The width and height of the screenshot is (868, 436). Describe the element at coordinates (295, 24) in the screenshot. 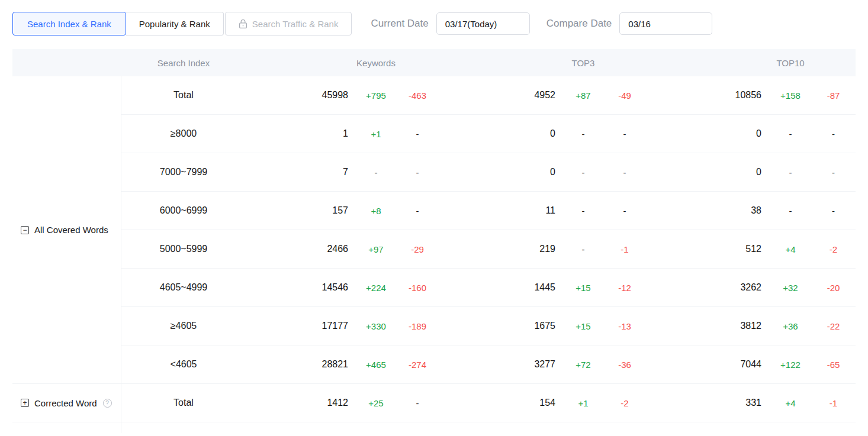

I see `tab-label: Search Traffic & Rank` at that location.